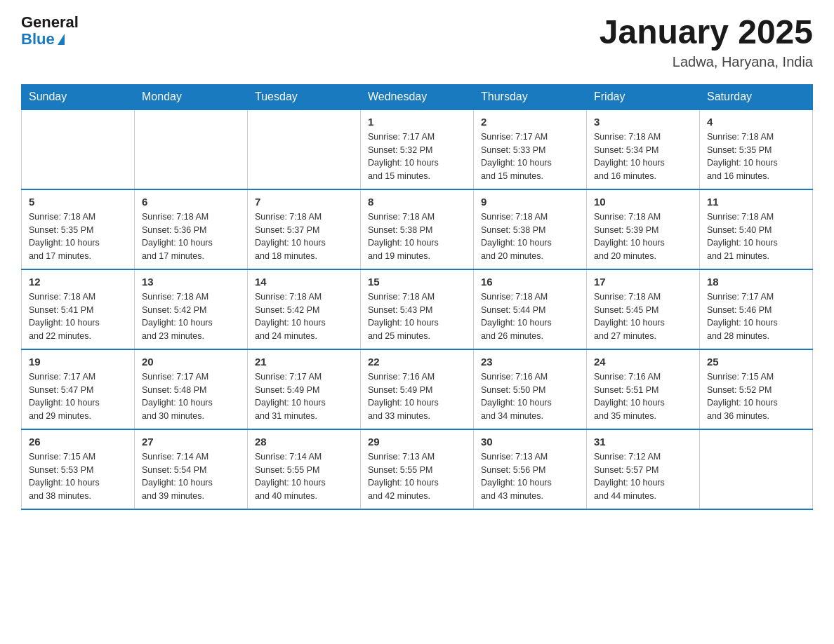 This screenshot has width=834, height=644. I want to click on table-row: 18Sunrise: 7:17 AMSunset: 5:46 PMDayligh…, so click(757, 309).